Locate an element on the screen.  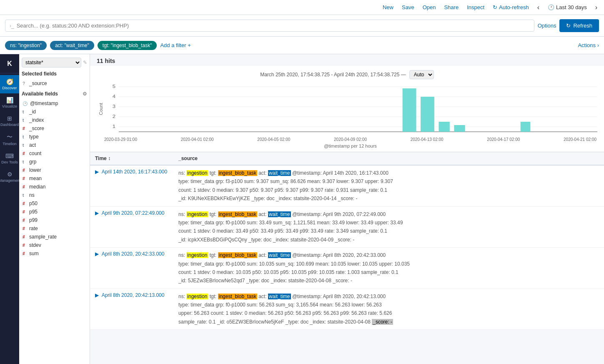
save-link: Save is located at coordinates (408, 8).